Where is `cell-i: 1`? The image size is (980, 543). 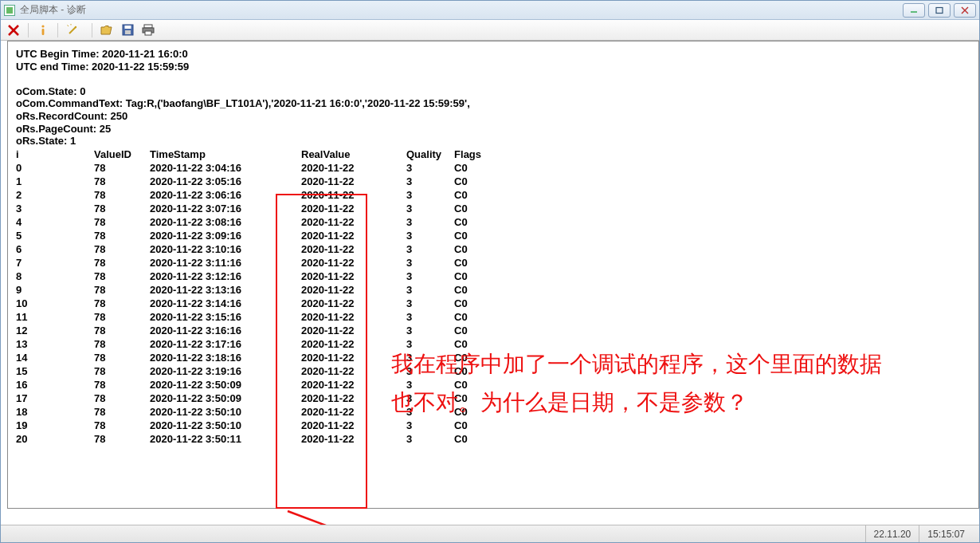 cell-i: 1 is located at coordinates (55, 182).